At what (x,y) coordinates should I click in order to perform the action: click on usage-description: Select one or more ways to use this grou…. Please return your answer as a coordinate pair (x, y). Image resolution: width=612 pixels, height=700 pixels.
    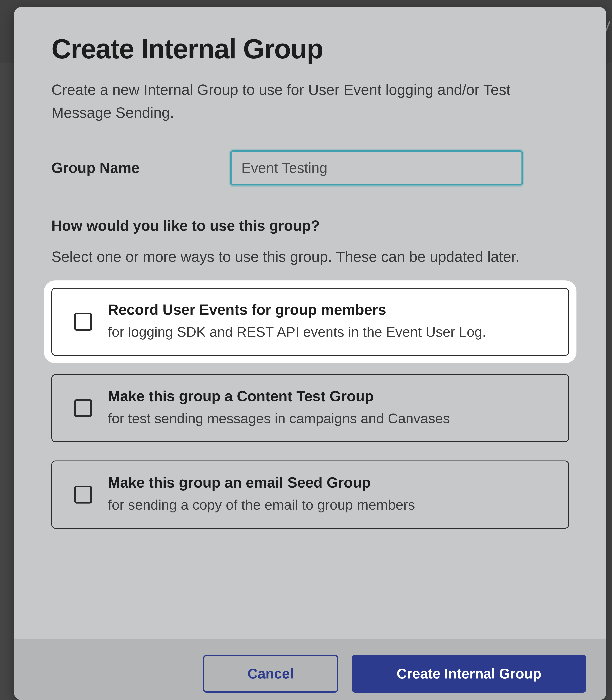
    Looking at the image, I should click on (294, 257).